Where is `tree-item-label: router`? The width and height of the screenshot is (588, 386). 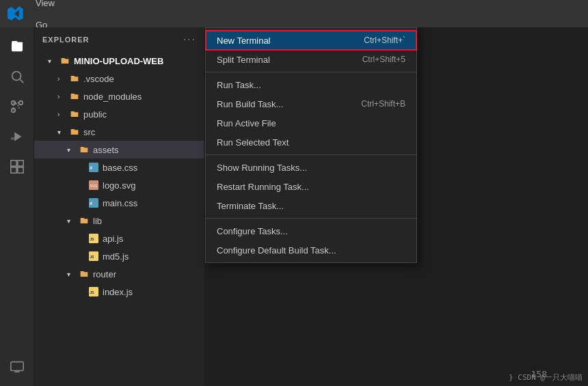
tree-item-label: router is located at coordinates (149, 275).